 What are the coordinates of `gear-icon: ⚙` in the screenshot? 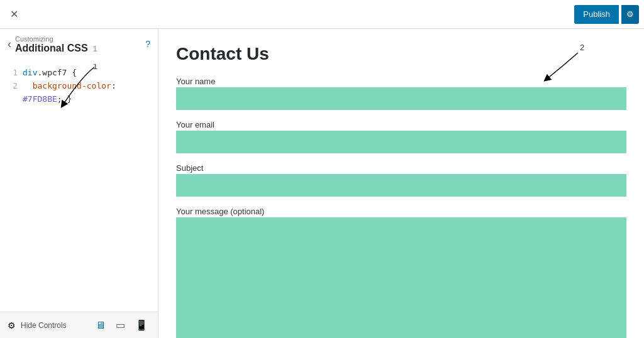 It's located at (630, 14).